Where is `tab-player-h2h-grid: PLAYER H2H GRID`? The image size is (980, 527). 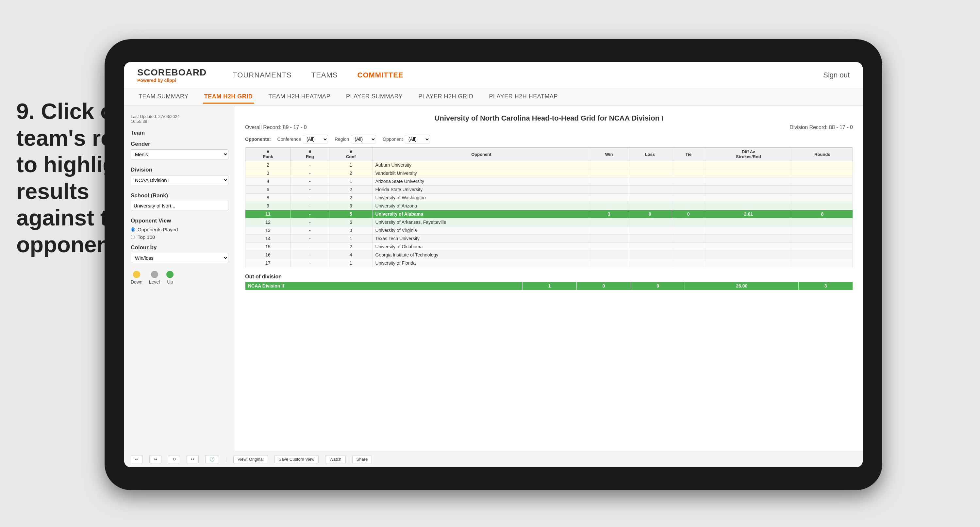
tab-player-h2h-grid: PLAYER H2H GRID is located at coordinates (446, 97).